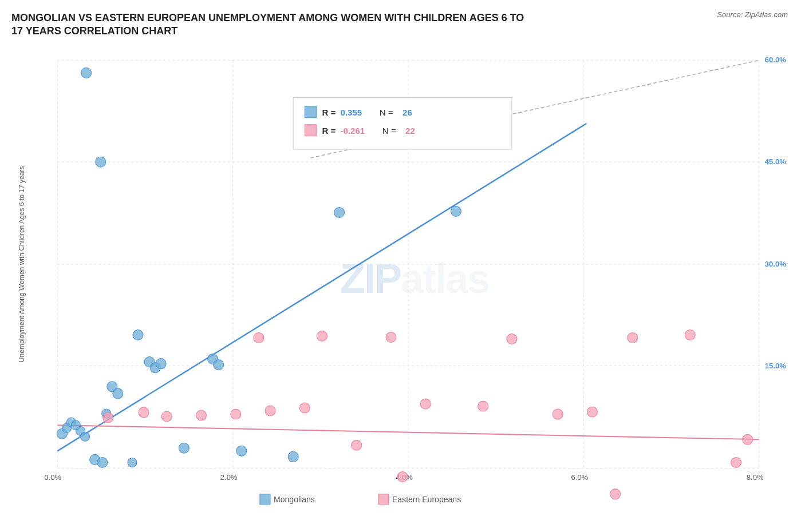 Image resolution: width=805 pixels, height=532 pixels. I want to click on svg-text: 60.0%, so click(775, 59).